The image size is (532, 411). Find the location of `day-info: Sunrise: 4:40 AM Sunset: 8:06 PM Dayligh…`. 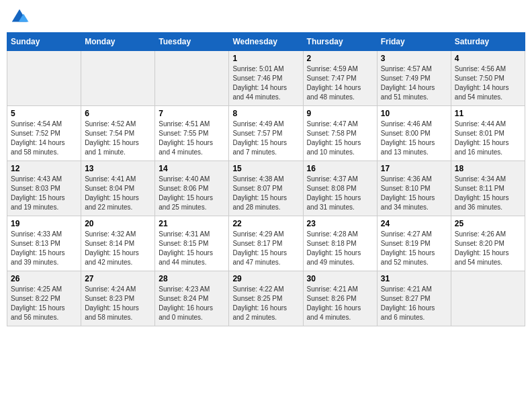

day-info: Sunrise: 4:40 AM Sunset: 8:06 PM Dayligh… is located at coordinates (192, 193).